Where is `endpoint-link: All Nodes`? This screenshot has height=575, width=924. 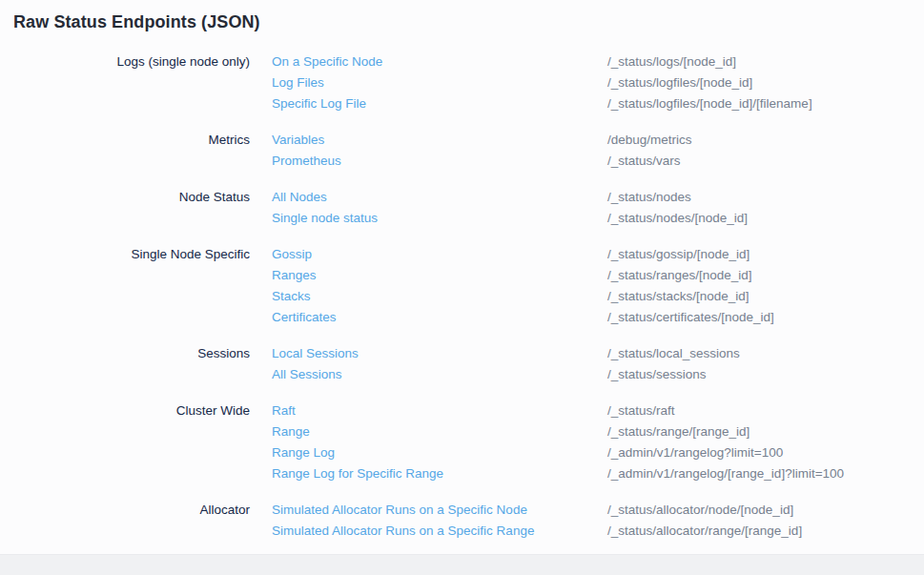
endpoint-link: All Nodes is located at coordinates (440, 197).